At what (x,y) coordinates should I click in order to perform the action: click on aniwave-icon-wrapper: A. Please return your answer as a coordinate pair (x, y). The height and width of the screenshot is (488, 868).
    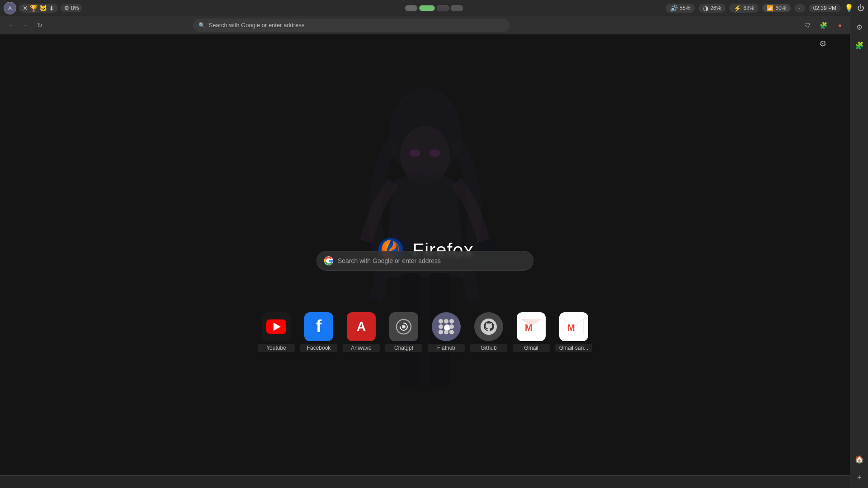
    Looking at the image, I should click on (361, 327).